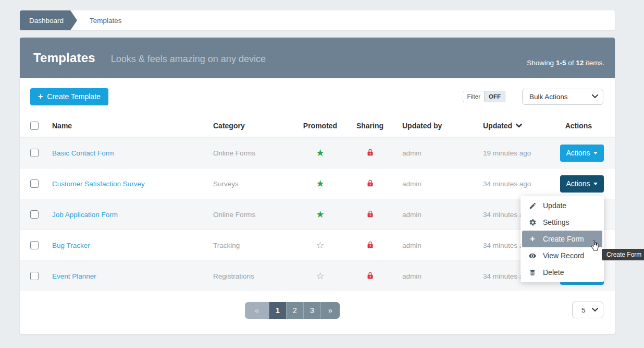 The image size is (644, 348). Describe the element at coordinates (317, 313) in the screenshot. I see `table-footer: « 1 2 3 » 5` at that location.